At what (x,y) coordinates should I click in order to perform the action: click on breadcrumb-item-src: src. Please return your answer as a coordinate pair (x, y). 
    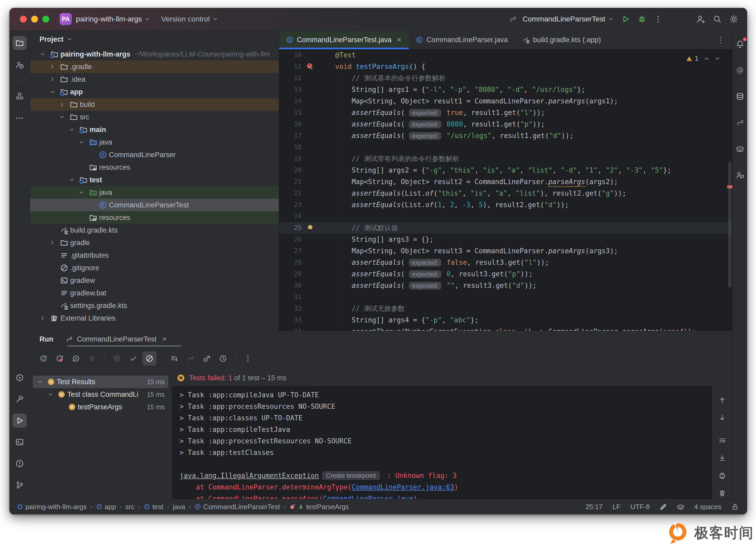
    Looking at the image, I should click on (130, 507).